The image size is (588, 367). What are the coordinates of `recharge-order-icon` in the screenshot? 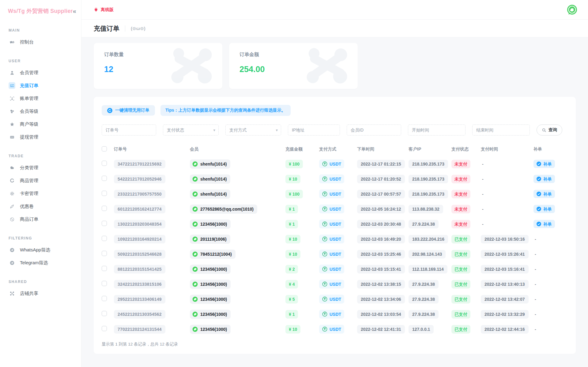 It's located at (12, 86).